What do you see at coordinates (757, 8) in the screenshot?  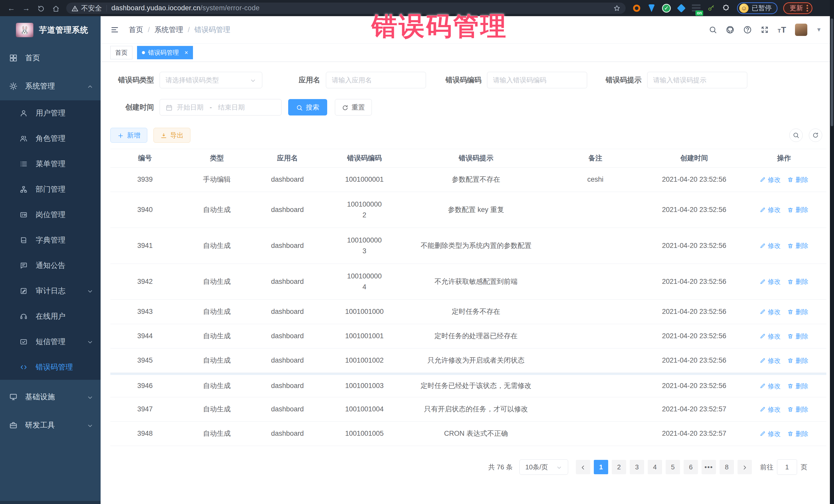 I see `profile-paused-badge: ☺ 已暂停` at bounding box center [757, 8].